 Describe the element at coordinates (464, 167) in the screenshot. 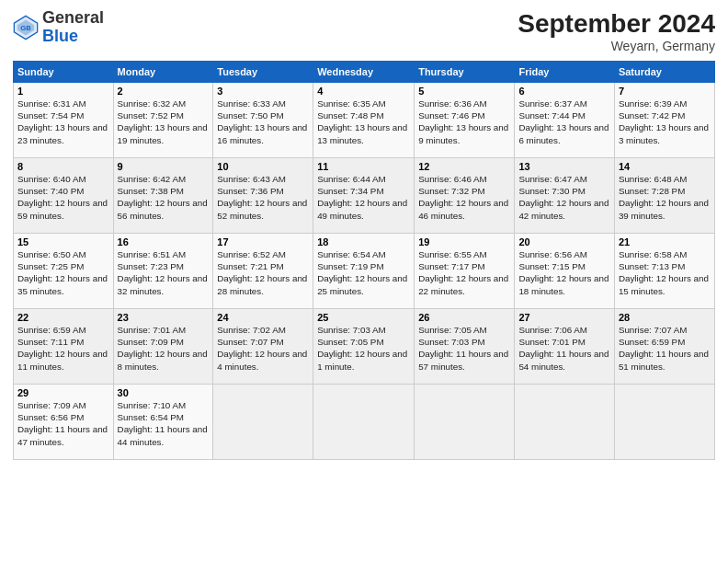

I see `day-number: 12` at that location.